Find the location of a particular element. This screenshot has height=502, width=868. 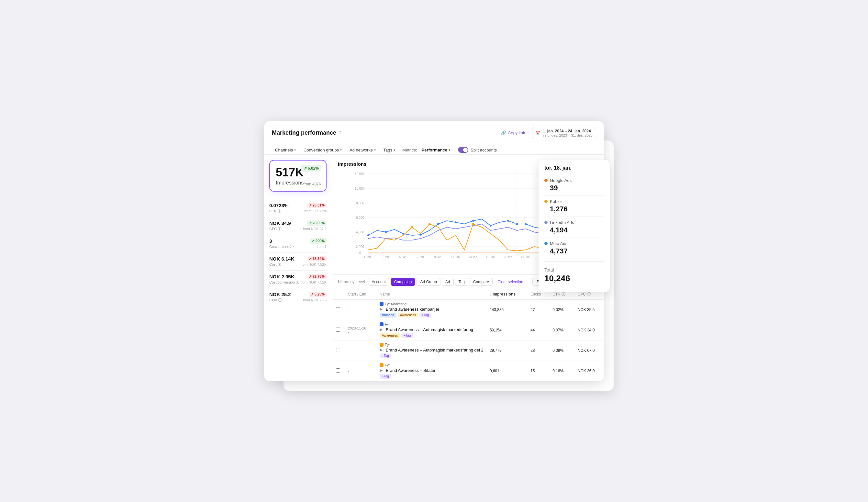

svg-text: 7. jan. is located at coordinates (421, 257).